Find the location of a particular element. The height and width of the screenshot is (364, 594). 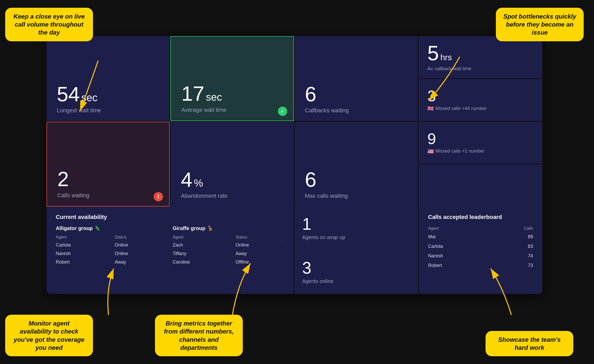

leaderboard-col-agent: Agent is located at coordinates (461, 229).